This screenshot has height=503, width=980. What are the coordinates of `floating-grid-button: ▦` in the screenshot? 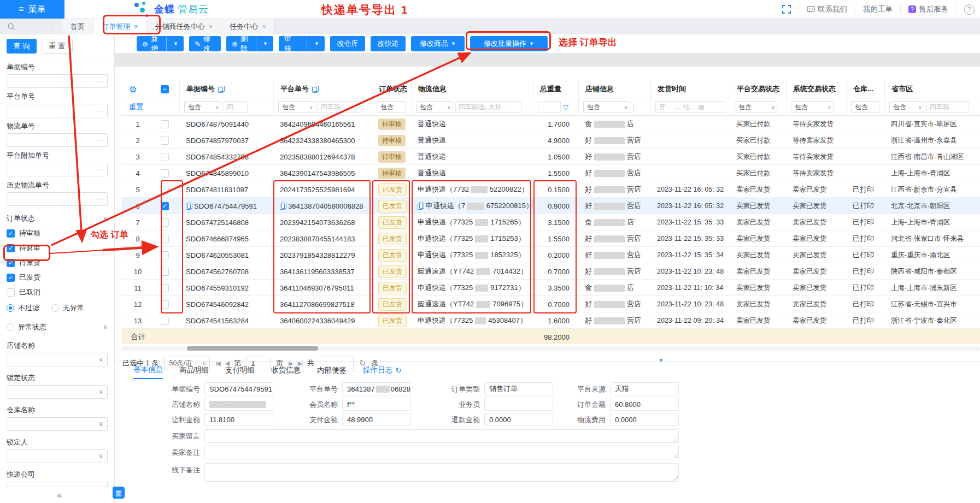 It's located at (119, 493).